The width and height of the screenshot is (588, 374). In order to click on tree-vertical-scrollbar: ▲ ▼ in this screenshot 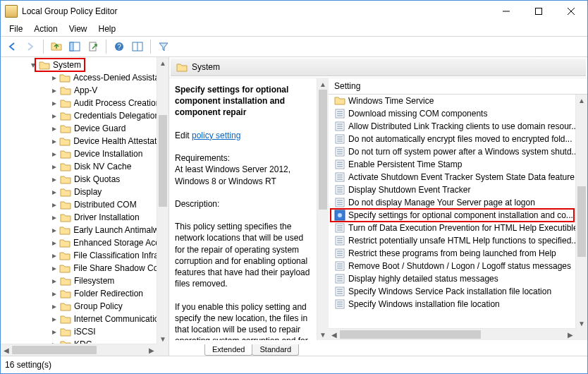, I will do `click(162, 200)`.